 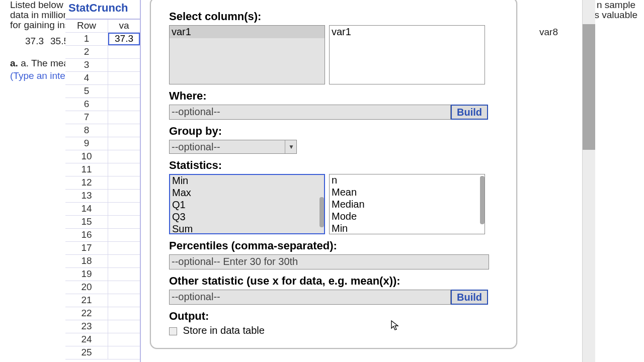 I want to click on row-number: 4, so click(x=87, y=78).